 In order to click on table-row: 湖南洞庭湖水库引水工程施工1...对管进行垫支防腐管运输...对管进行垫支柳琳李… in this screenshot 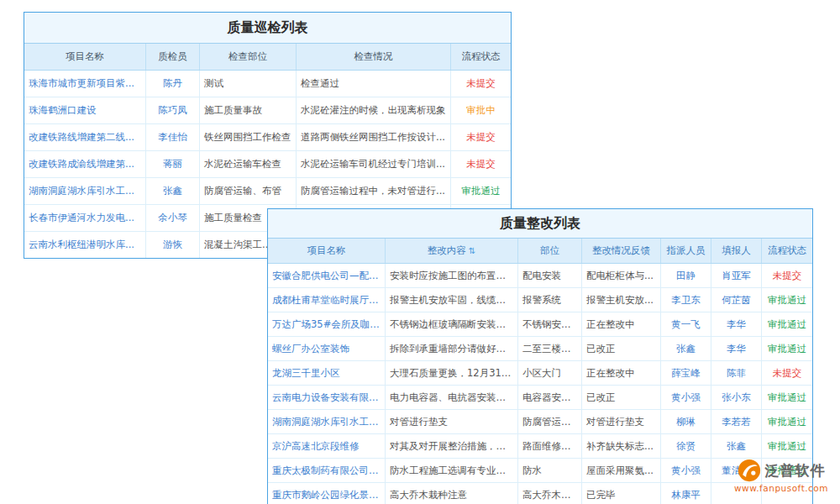, I will do `click(540, 422)`.